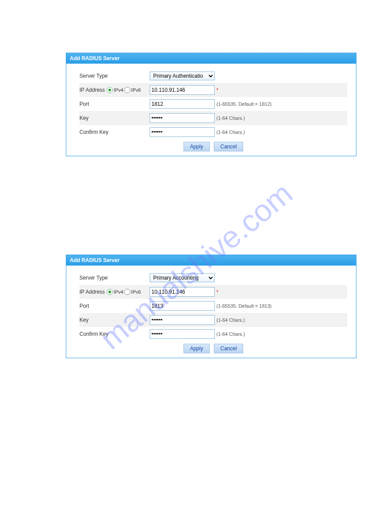 Image resolution: width=392 pixels, height=532 pixels. What do you see at coordinates (244, 104) in the screenshot?
I see `port-hint: (1-65535. Default = 1812)` at bounding box center [244, 104].